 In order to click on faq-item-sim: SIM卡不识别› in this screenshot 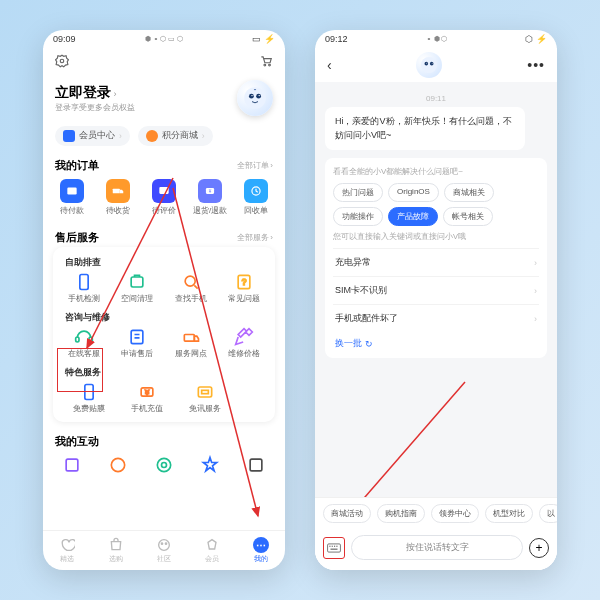, I will do `click(436, 290)`.